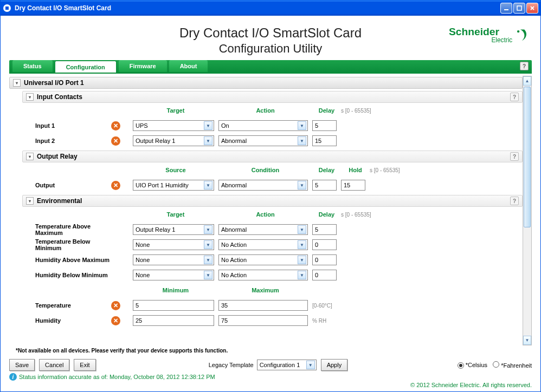  I want to click on hum-max-field: 75, so click(263, 321).